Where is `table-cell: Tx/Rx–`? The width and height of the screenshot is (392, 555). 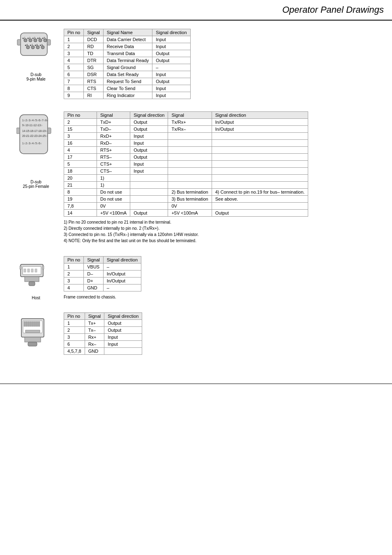 table-cell: Tx/Rx– is located at coordinates (190, 129).